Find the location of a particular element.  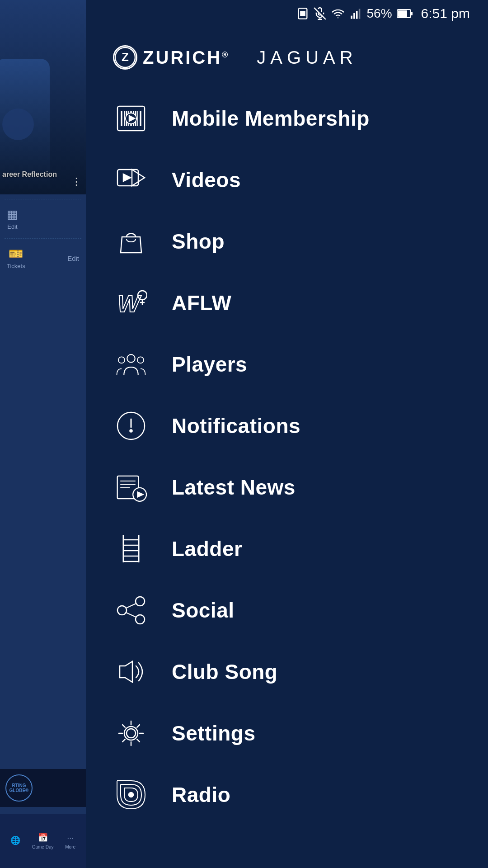

status-icons: 56% is located at coordinates (355, 14).